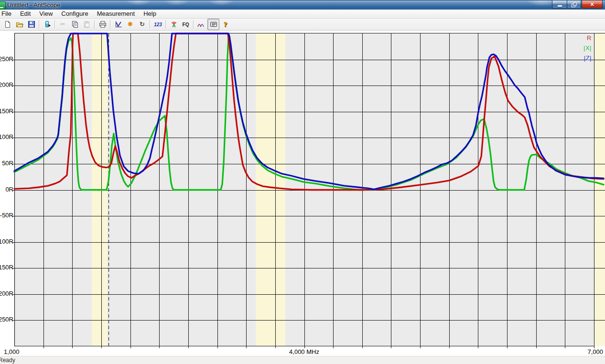  Describe the element at coordinates (202, 24) in the screenshot. I see `curves-icon` at that location.